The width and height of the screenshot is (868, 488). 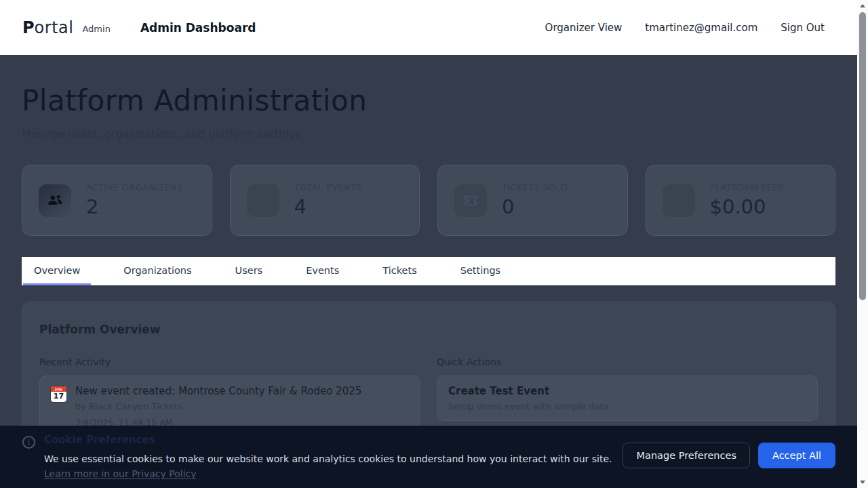 What do you see at coordinates (429, 100) in the screenshot?
I see `page-title: Platform Administration` at bounding box center [429, 100].